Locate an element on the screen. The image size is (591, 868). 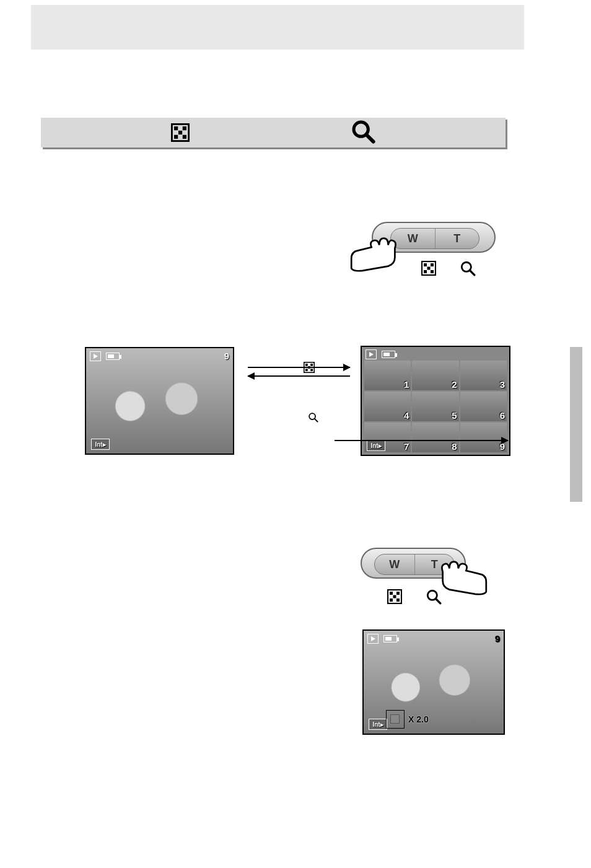
thumbnail-grid: 1 2 3 4 5 6 7 8 9 is located at coordinates (436, 406).